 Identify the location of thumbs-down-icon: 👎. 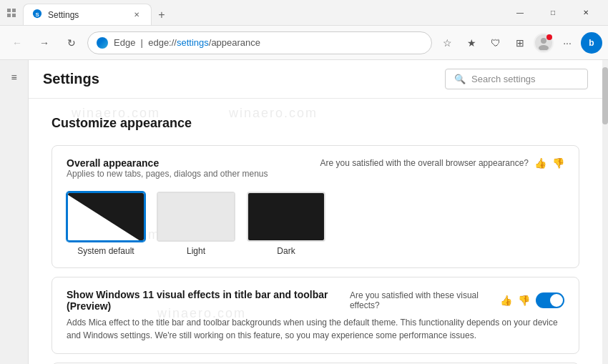
(558, 163).